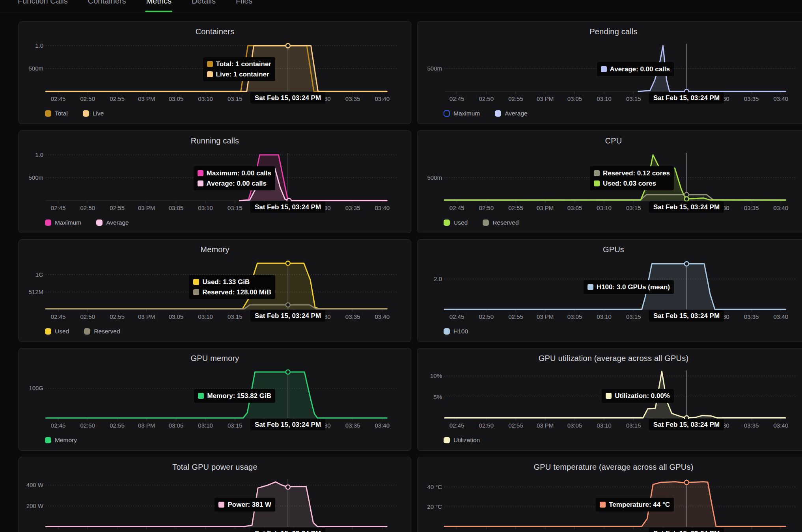 The height and width of the screenshot is (532, 802). I want to click on tooltip-series-value: Utilization: 0.00%, so click(642, 396).